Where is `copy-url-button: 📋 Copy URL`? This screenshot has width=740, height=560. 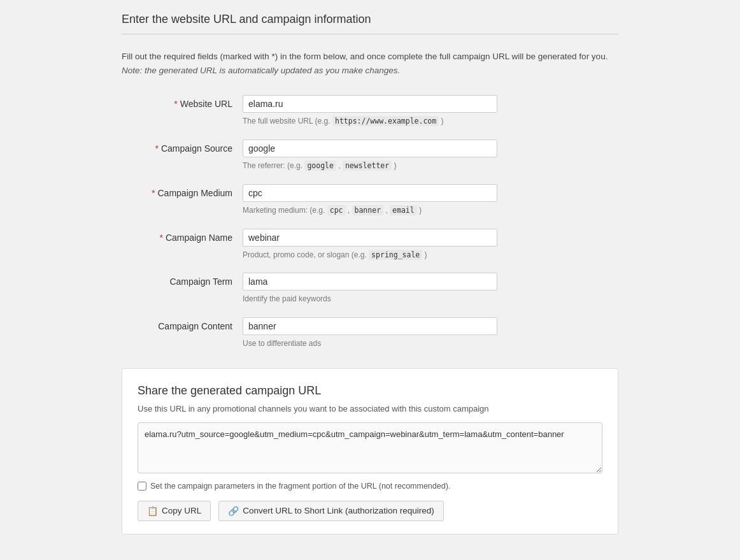
copy-url-button: 📋 Copy URL is located at coordinates (174, 511).